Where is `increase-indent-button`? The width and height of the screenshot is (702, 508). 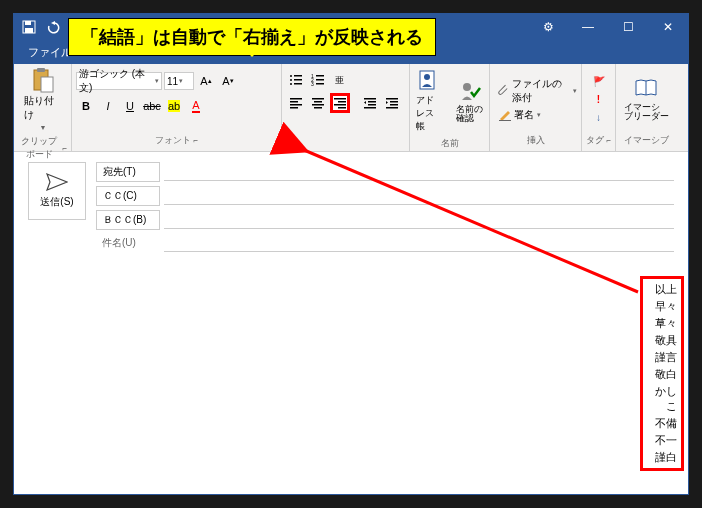 increase-indent-button is located at coordinates (392, 103).